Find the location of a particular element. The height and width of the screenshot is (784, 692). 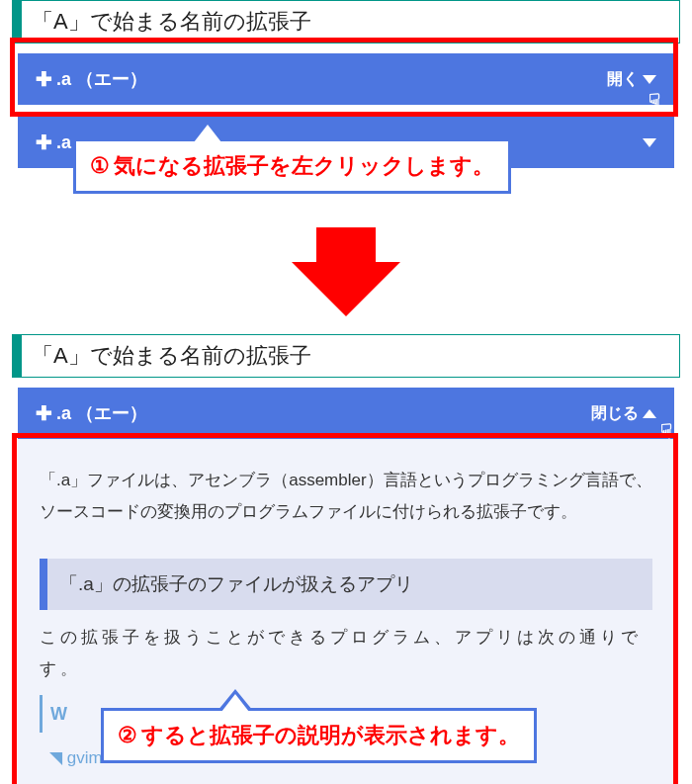

extension-name: .a （エー） is located at coordinates (102, 79).